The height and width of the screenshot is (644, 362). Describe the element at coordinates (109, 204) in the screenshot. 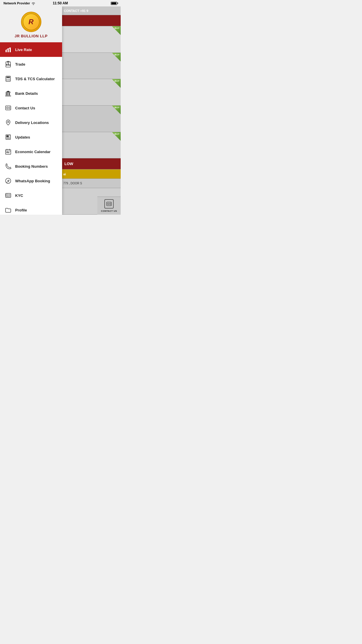

I see `contact-us-icon` at that location.